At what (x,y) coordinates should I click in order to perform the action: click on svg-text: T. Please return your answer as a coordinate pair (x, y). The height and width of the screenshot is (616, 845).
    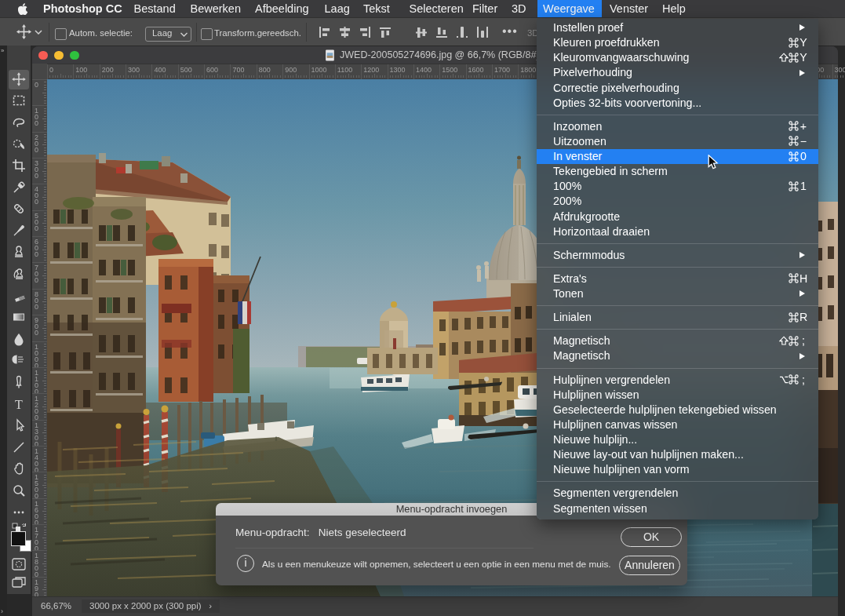
    Looking at the image, I should click on (19, 403).